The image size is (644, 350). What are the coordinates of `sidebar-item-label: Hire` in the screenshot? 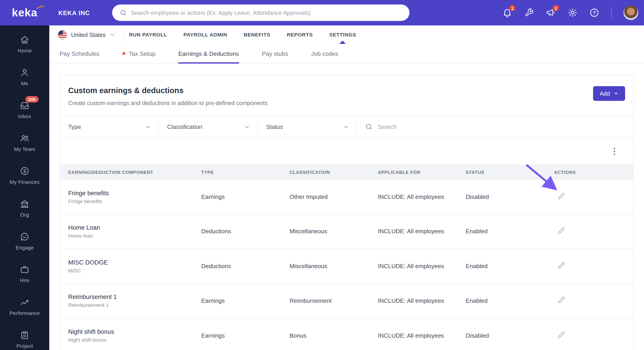 It's located at (24, 281).